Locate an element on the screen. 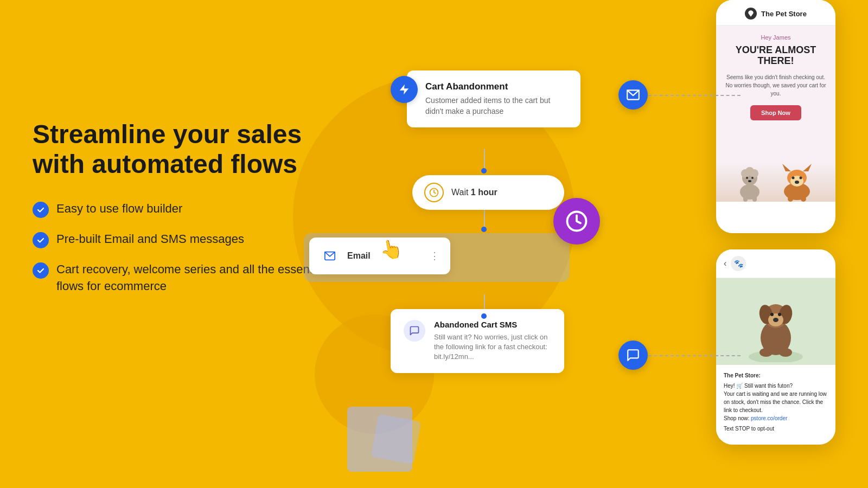 This screenshot has height=488, width=868. feature-item-3: Cart recovery, welcome series and all th… is located at coordinates (184, 278).